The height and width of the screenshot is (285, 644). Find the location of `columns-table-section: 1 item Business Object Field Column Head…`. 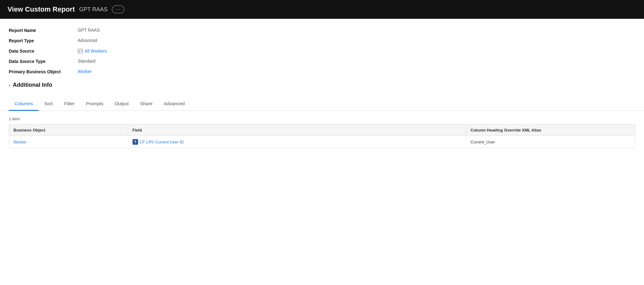

columns-table-section: 1 item Business Object Field Column Head… is located at coordinates (322, 130).